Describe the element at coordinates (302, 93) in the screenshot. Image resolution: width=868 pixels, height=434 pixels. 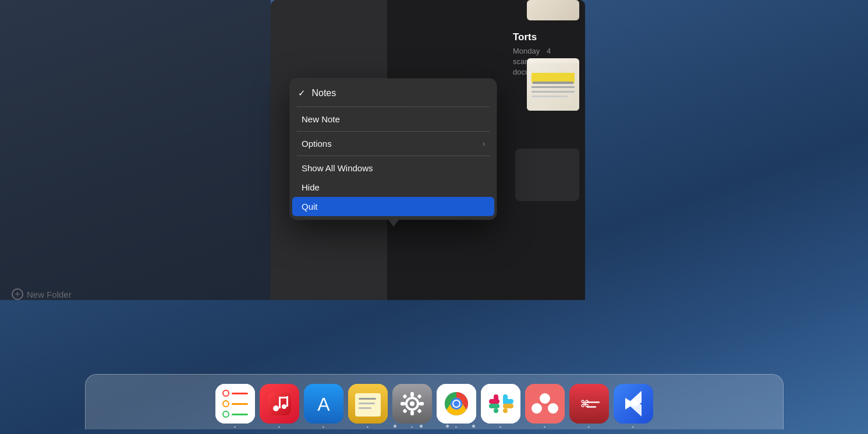
I see `checkmark-icon: ✓` at that location.